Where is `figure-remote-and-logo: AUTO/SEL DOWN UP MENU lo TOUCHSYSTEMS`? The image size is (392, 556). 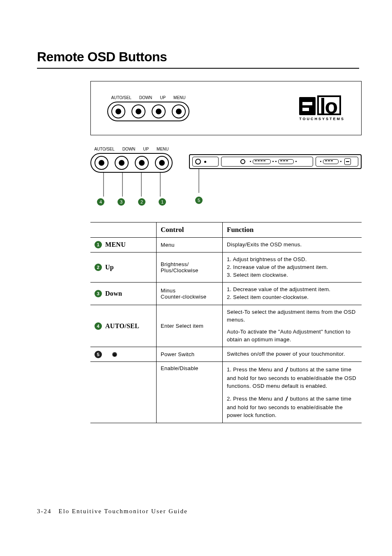 figure-remote-and-logo: AUTO/SEL DOWN UP MENU lo TOUCHSYSTEMS is located at coordinates (226, 108).